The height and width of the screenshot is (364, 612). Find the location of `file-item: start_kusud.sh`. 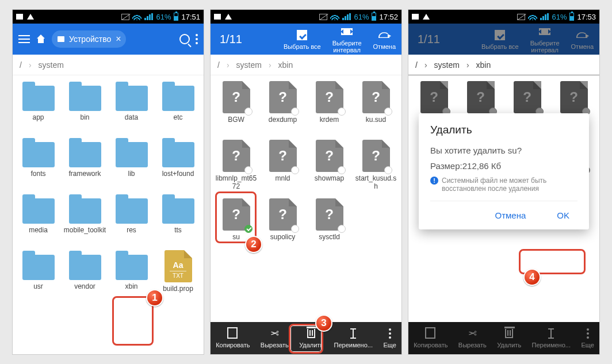

file-item: start_kusud.sh is located at coordinates (376, 165).